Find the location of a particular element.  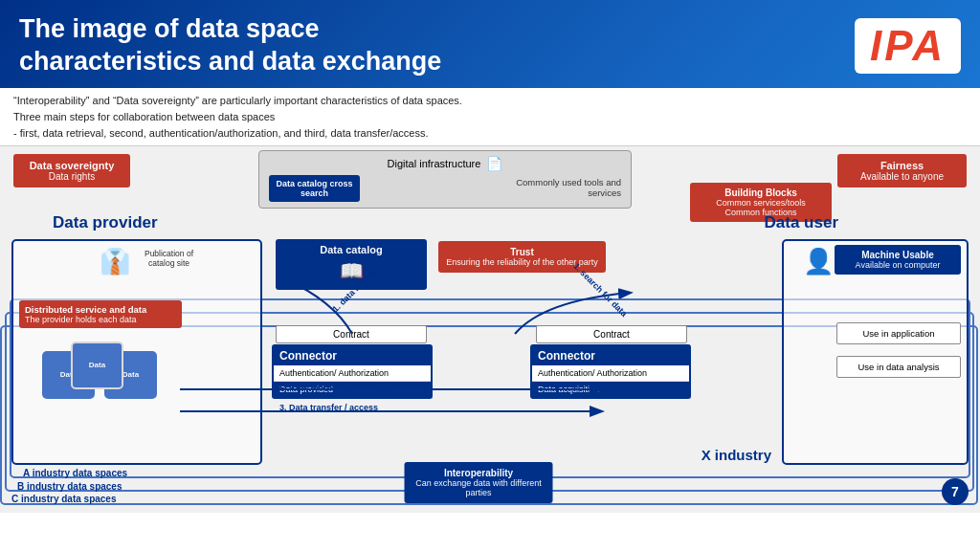

user-person-icon: 👤 is located at coordinates (818, 262).